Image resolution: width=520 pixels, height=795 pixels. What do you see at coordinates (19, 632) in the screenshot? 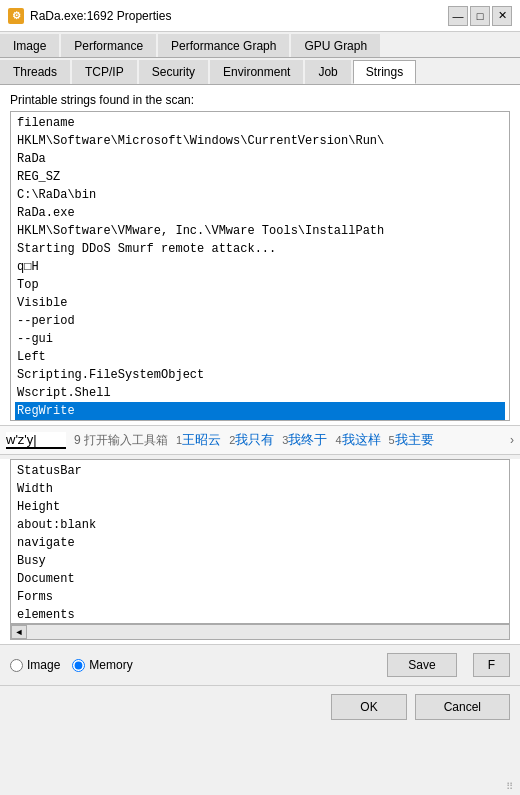
I see `hscroll-left-arrow: ◄` at bounding box center [19, 632].